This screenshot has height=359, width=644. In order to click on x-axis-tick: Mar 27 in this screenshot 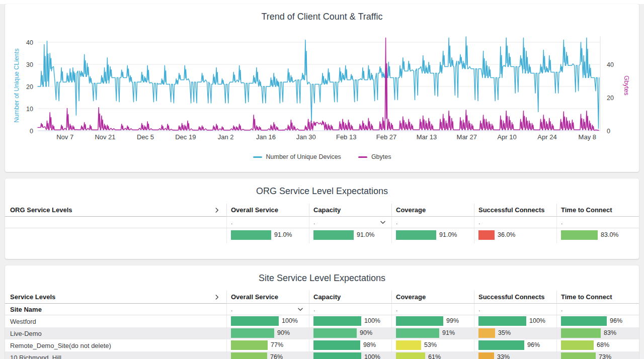, I will do `click(467, 137)`.